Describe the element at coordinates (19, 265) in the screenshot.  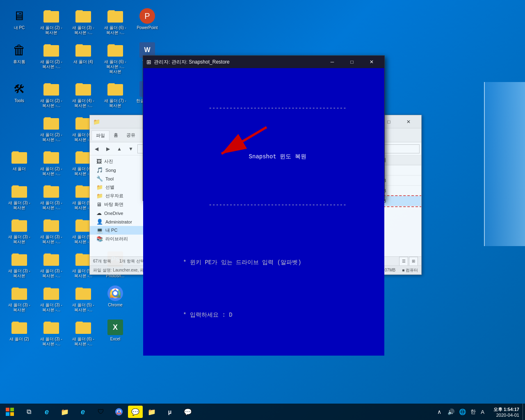
I see `desktop-icon-folder20: 새 폴더 (3) -복사본` at that location.